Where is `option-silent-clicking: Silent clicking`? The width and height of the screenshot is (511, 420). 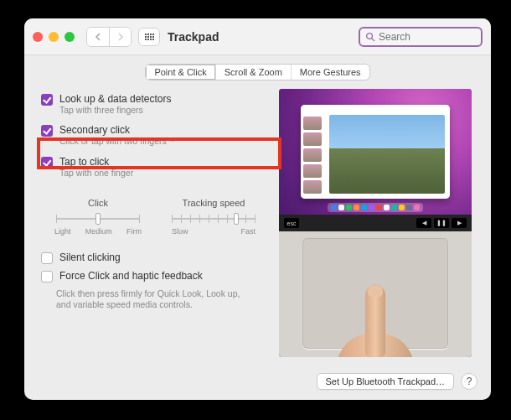
option-silent-clicking: Silent clicking is located at coordinates (156, 258).